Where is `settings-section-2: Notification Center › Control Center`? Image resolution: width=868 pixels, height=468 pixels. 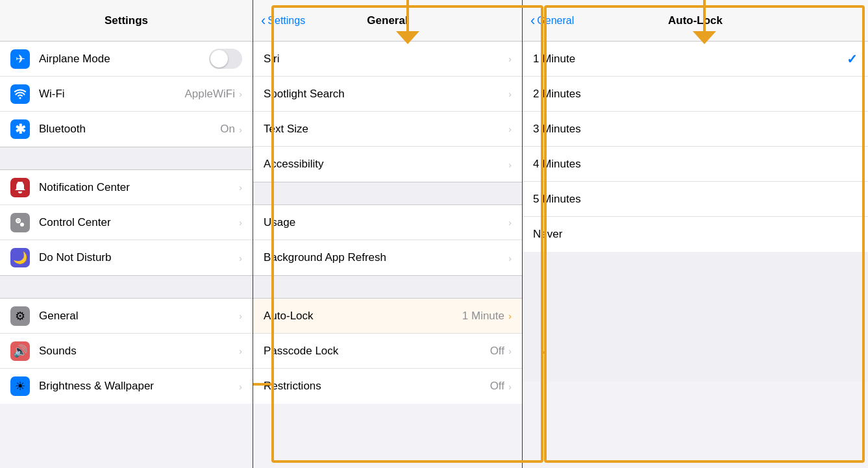
settings-section-2: Notification Center › Control Center is located at coordinates (126, 223).